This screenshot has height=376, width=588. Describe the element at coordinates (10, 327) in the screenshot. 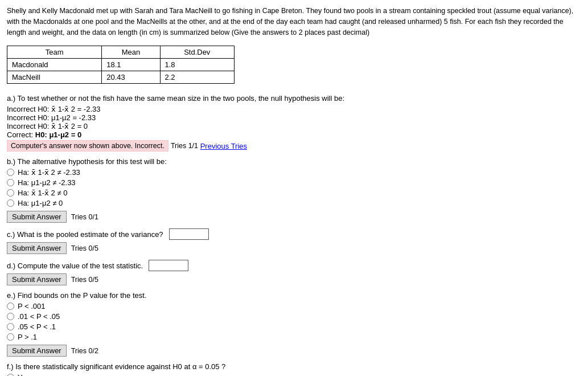

I see `radio-e3` at that location.